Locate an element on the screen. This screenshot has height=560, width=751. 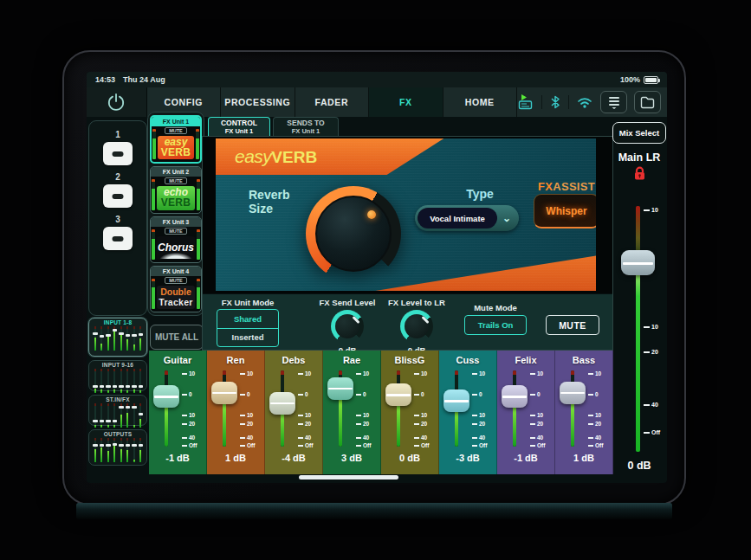
reverb-size-knob is located at coordinates (353, 234).